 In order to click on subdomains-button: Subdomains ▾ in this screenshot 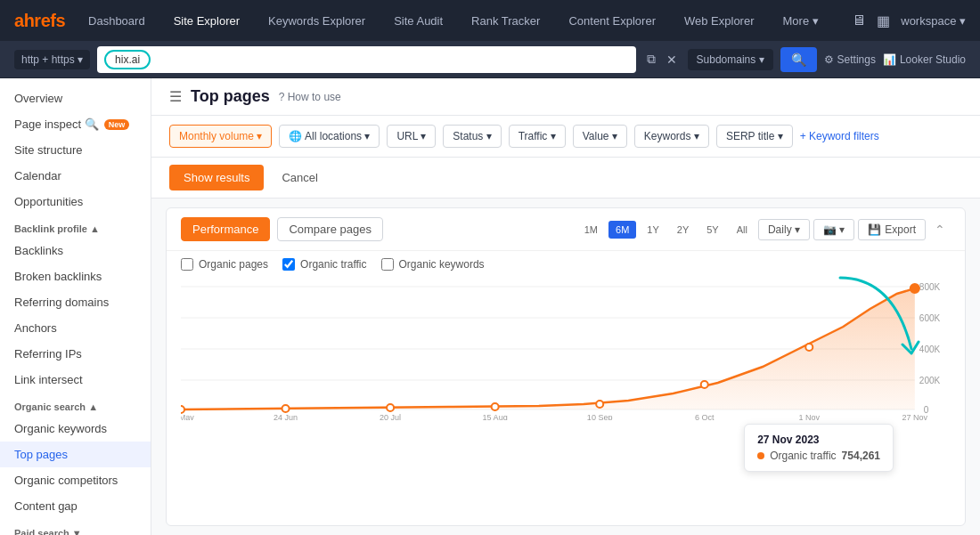, I will do `click(731, 60)`.